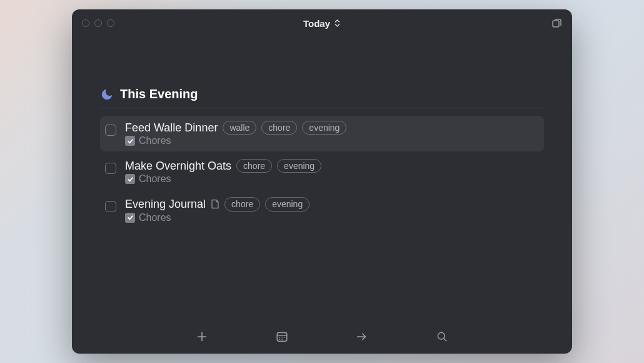 This screenshot has height=363, width=644. What do you see at coordinates (316, 24) in the screenshot?
I see `window-title: Today` at bounding box center [316, 24].